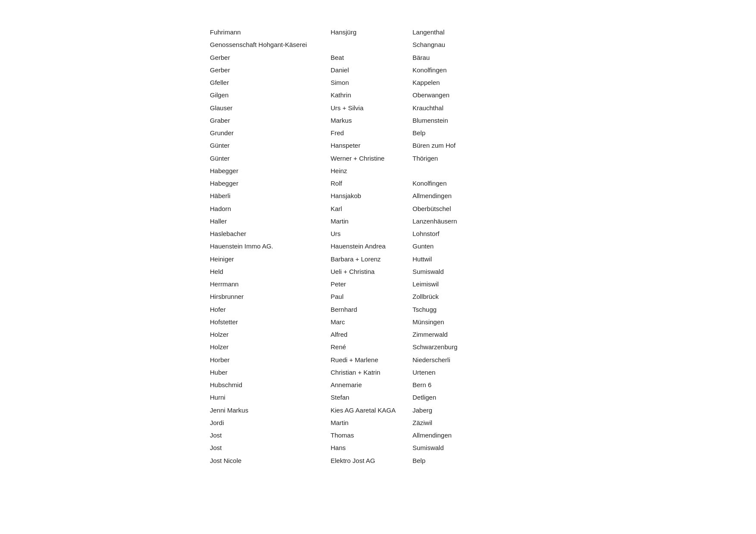 This screenshot has height=534, width=756. Describe the element at coordinates (372, 146) in the screenshot. I see `first-name: Hanspeter` at that location.